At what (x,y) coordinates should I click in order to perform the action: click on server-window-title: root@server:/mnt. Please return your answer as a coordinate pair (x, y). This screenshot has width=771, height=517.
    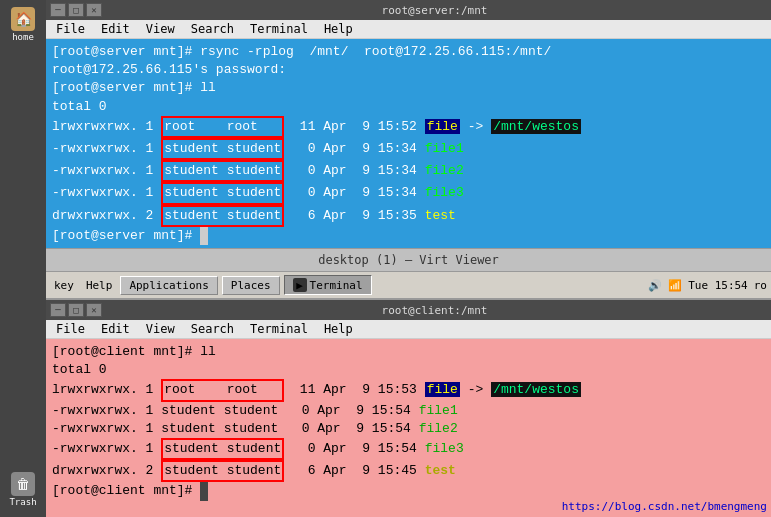
    Looking at the image, I should click on (434, 10).